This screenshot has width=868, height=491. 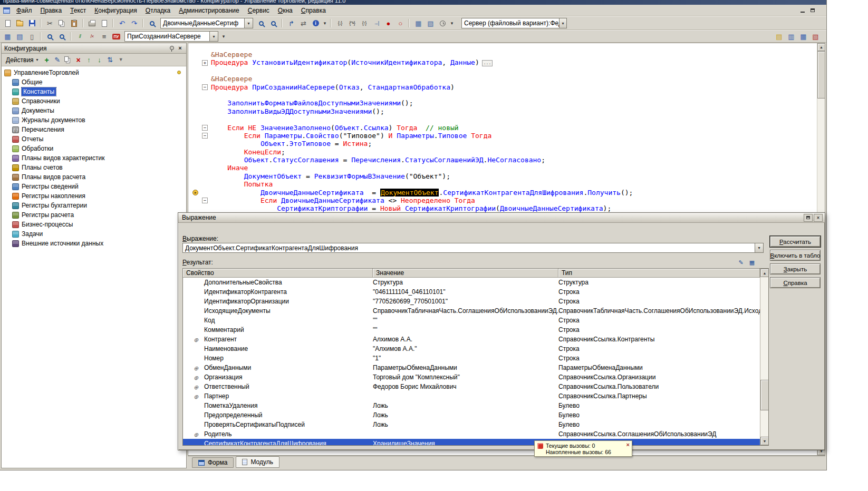 What do you see at coordinates (430, 23) in the screenshot?
I see `call-stack-icon: ▧` at bounding box center [430, 23].